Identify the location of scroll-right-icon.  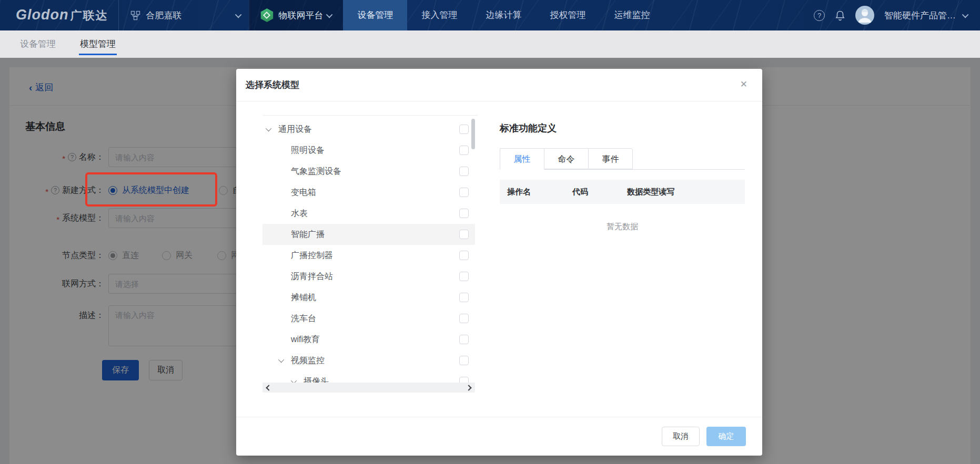
(468, 388).